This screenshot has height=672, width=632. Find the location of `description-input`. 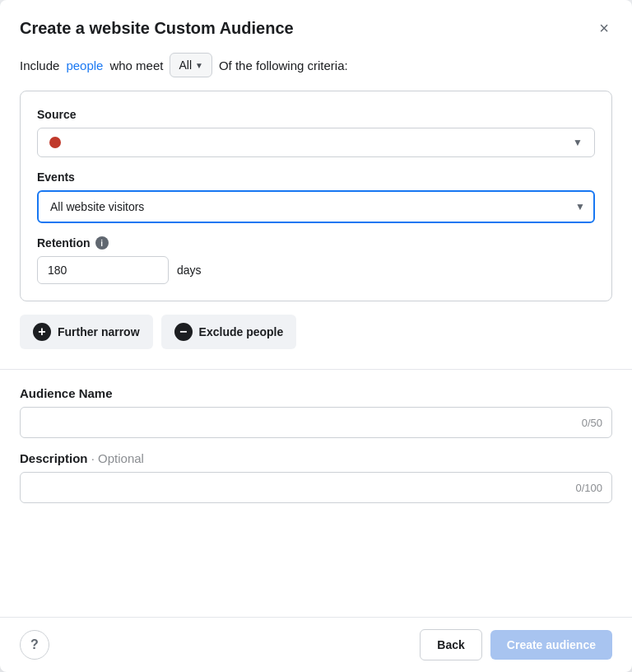

description-input is located at coordinates (316, 488).